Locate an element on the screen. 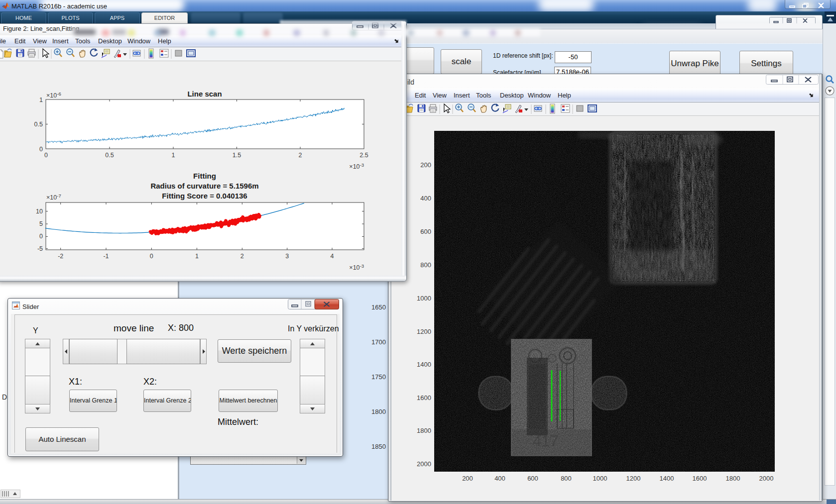 This screenshot has width=836, height=504. svg-text: Fitting is located at coordinates (205, 176).